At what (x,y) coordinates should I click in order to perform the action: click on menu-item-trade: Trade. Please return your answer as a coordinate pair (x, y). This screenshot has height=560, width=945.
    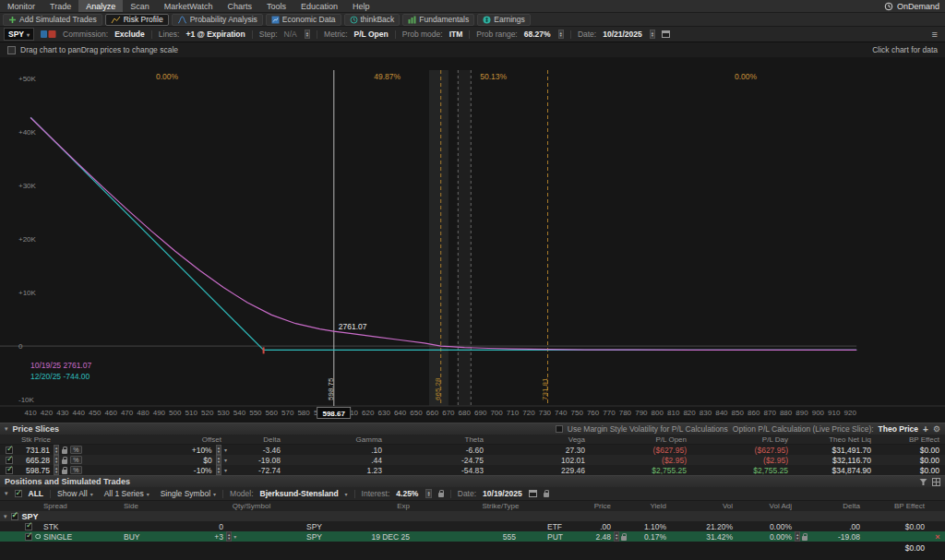
    Looking at the image, I should click on (61, 6).